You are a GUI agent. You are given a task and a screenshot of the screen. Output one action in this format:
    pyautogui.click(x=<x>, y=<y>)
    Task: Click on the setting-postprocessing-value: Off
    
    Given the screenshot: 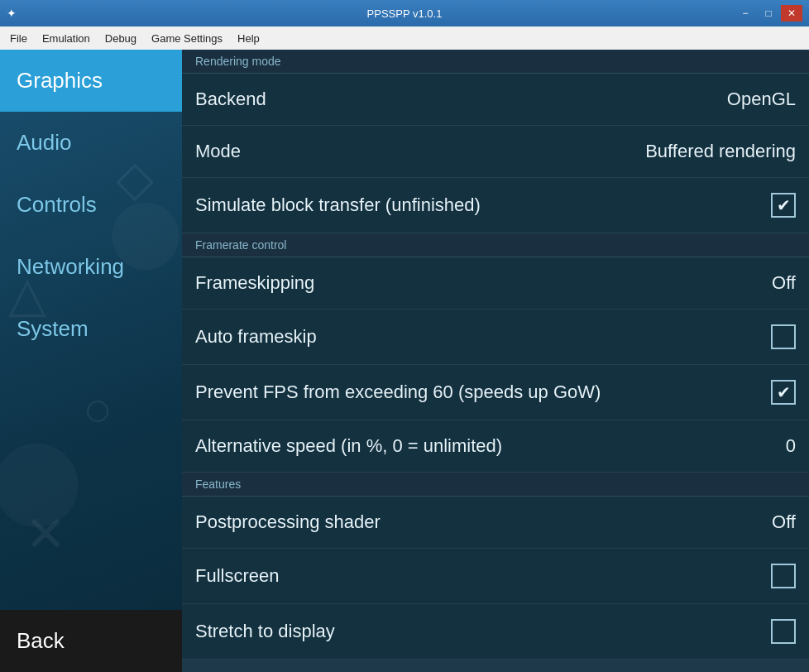 What is the action you would take?
    pyautogui.click(x=784, y=522)
    